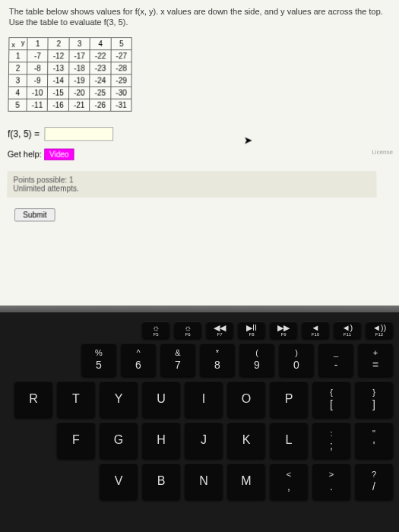 The image size is (399, 532). What do you see at coordinates (76, 399) in the screenshot?
I see `key-T: T` at bounding box center [76, 399].